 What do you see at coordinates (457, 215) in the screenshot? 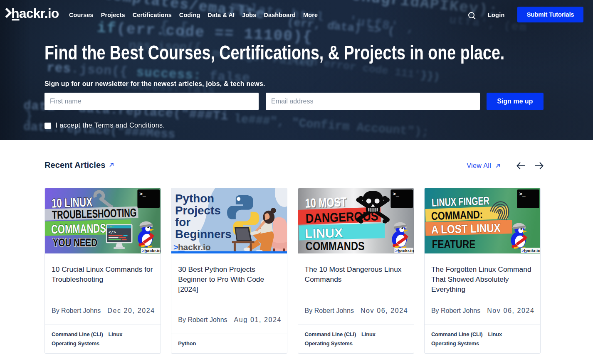
I see `svg-text: COMMAND:` at bounding box center [457, 215].